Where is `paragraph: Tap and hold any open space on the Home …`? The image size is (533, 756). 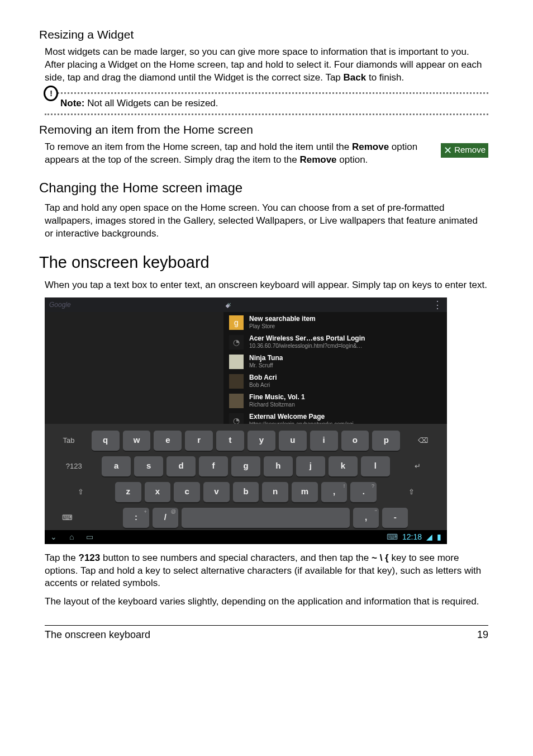
paragraph: Tap and hold any open space on the Home … is located at coordinates (266, 221).